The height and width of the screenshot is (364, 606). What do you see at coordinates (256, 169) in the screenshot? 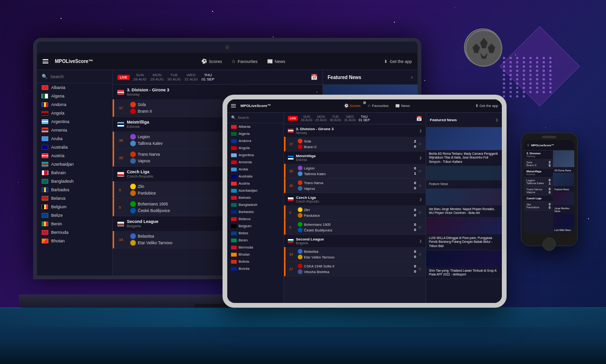
I see `t-country-aruba: Aruba` at bounding box center [256, 169].